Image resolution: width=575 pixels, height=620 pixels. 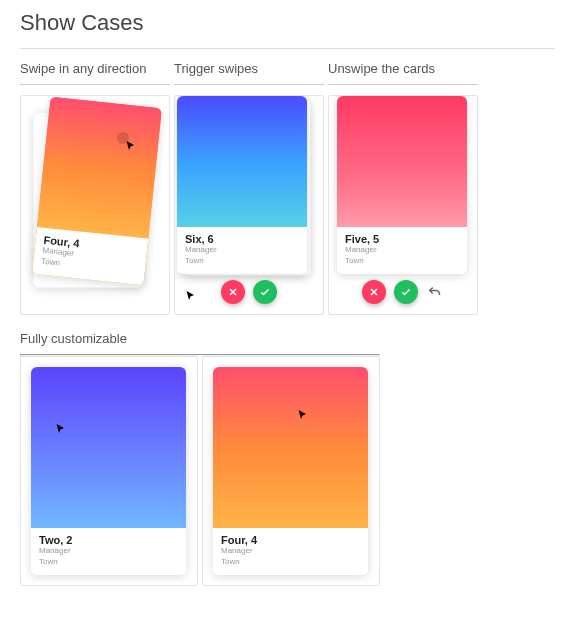 What do you see at coordinates (242, 239) in the screenshot?
I see `card-name: Six, 6` at bounding box center [242, 239].